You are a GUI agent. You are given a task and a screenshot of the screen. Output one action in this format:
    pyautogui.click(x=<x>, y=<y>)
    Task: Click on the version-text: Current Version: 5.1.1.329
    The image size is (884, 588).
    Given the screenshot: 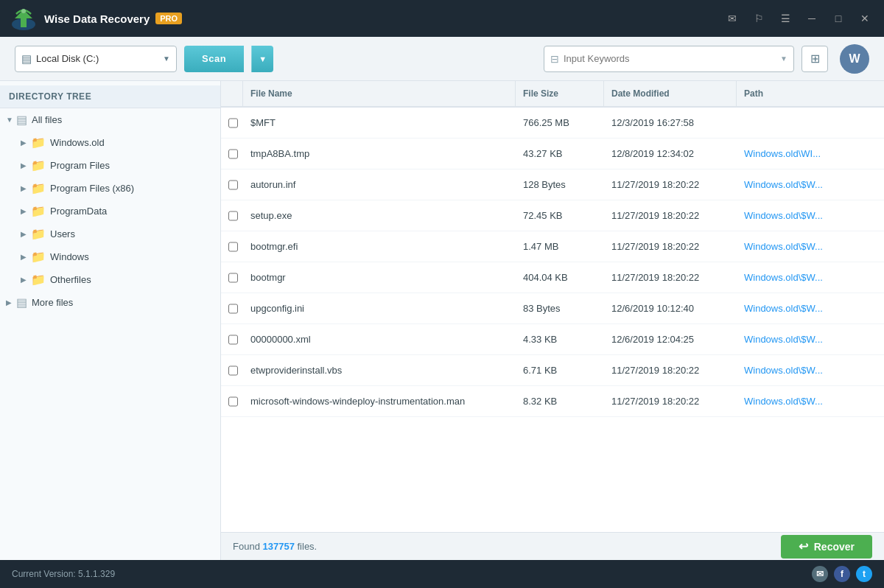 What is the action you would take?
    pyautogui.click(x=63, y=574)
    